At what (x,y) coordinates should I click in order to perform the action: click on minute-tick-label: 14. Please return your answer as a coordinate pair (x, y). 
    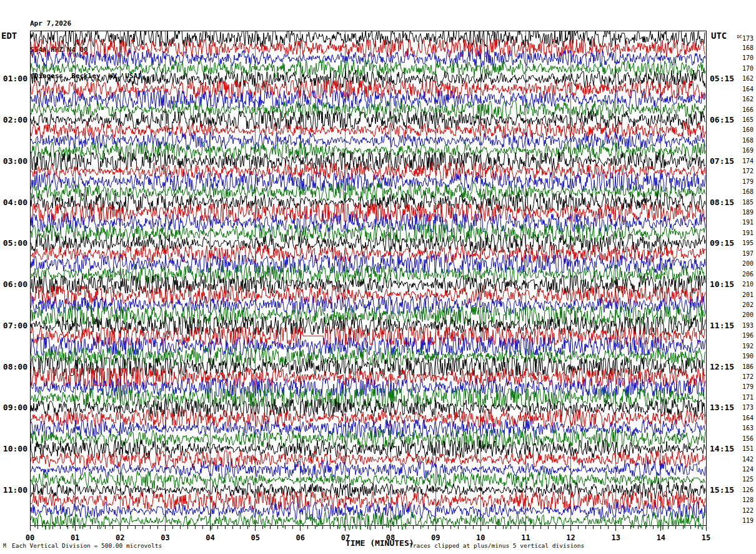
    Looking at the image, I should click on (661, 538).